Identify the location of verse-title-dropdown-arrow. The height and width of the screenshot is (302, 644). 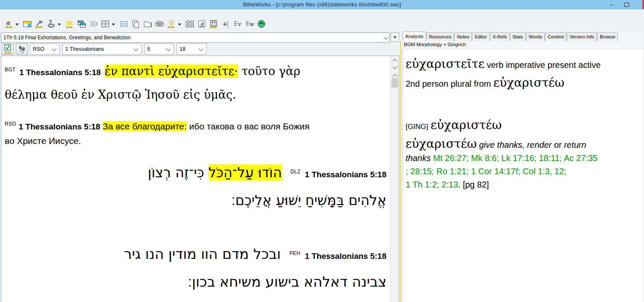
(386, 38).